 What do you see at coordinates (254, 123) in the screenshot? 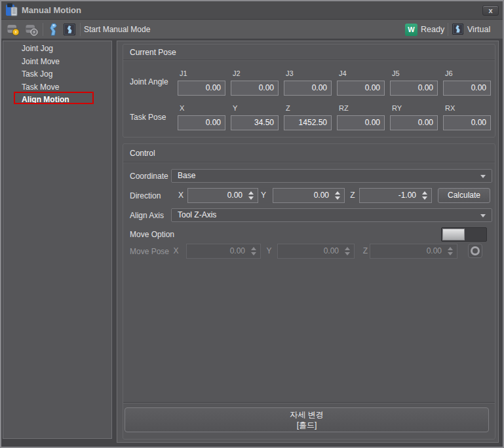
I see `task-pose-field: 34.50` at bounding box center [254, 123].